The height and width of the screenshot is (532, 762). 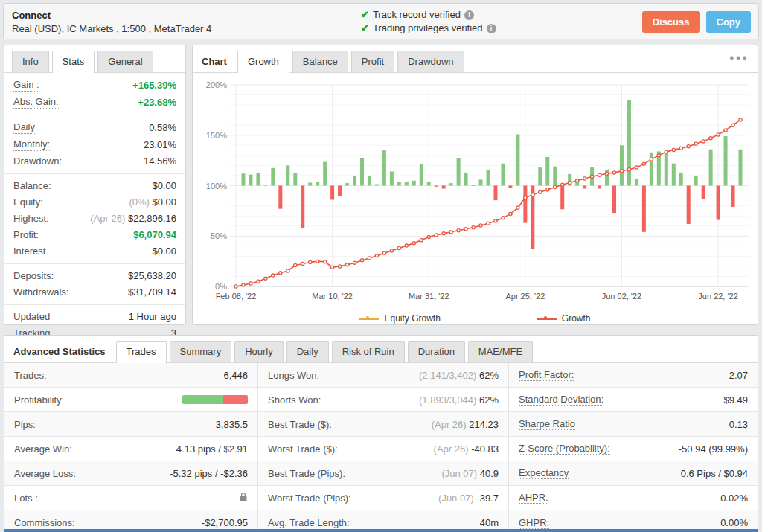 I want to click on tab-general: General, so click(x=125, y=61).